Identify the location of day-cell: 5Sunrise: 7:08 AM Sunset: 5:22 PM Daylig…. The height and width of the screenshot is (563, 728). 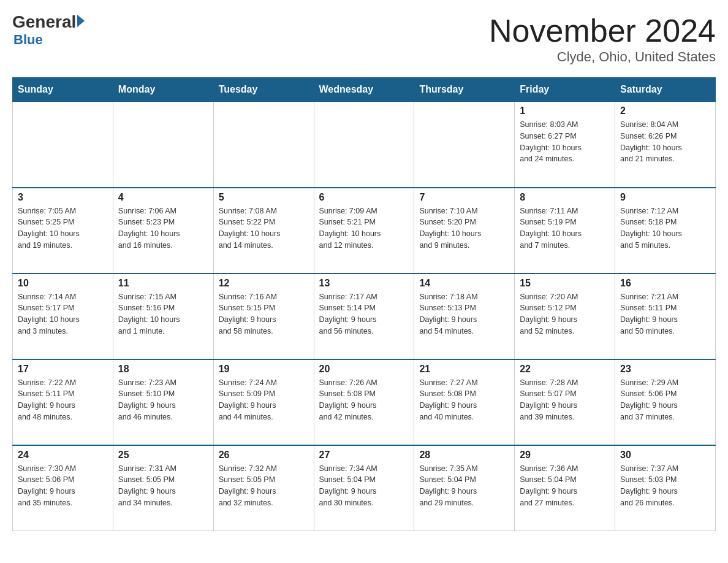
(264, 231).